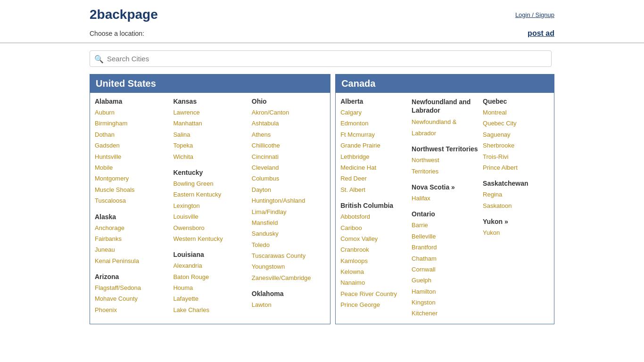  Describe the element at coordinates (516, 123) in the screenshot. I see `city-quebec-city: Quebec City` at that location.